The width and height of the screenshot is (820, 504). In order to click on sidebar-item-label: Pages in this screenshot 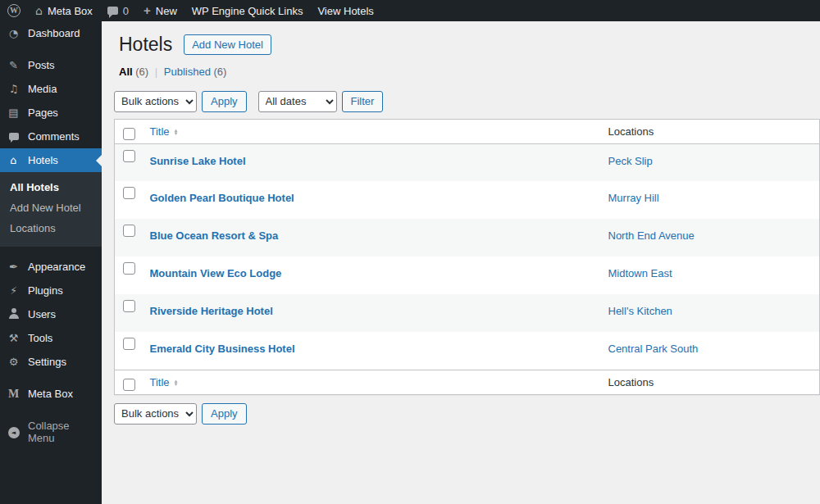, I will do `click(43, 113)`.